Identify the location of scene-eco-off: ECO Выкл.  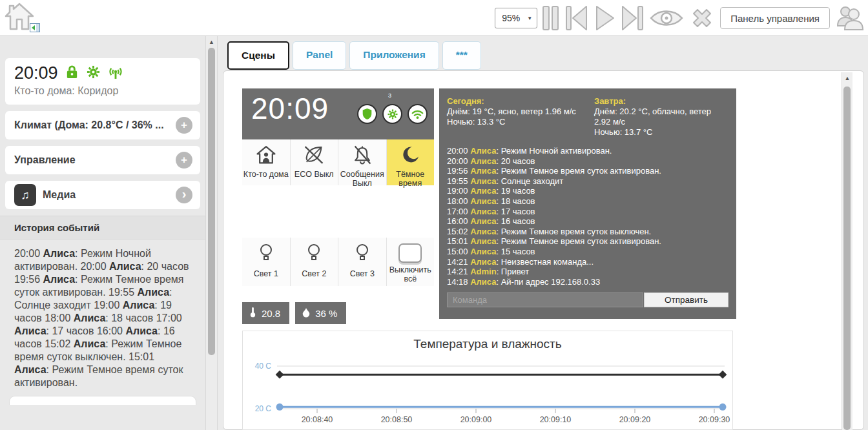
(315, 163).